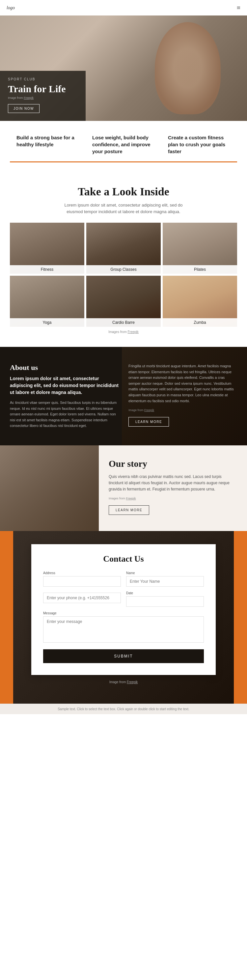 Image resolution: width=247 pixels, height=980 pixels. Describe the element at coordinates (123, 559) in the screenshot. I see `contact-title: Contact Us` at that location.